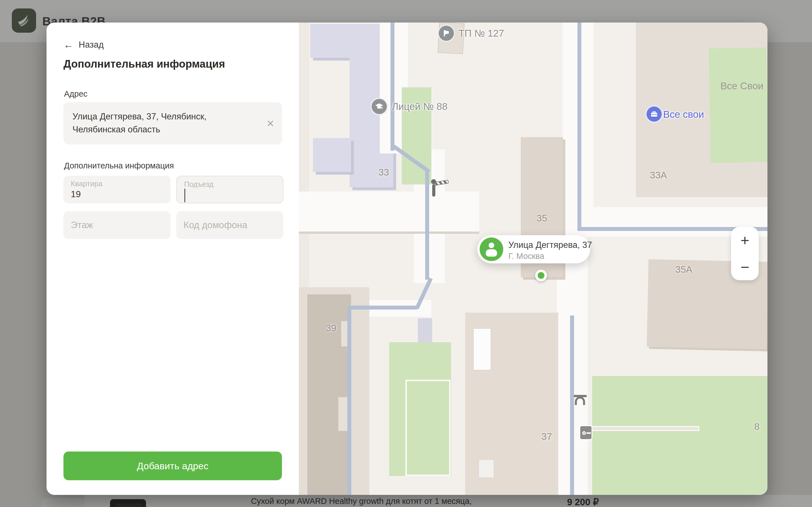 The width and height of the screenshot is (812, 507). I want to click on clear-address-icon: ×, so click(270, 123).